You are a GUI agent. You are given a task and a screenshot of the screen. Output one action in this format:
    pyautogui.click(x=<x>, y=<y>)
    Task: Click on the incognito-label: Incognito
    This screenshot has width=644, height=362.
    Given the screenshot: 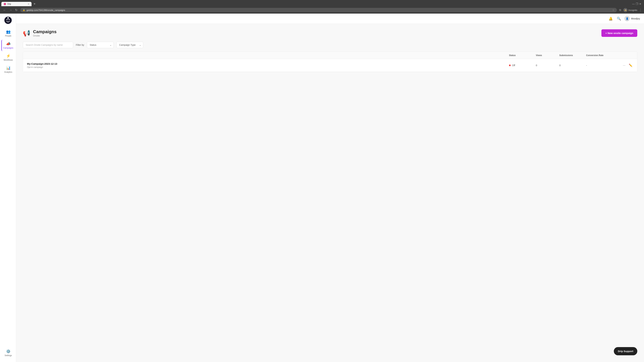 What is the action you would take?
    pyautogui.click(x=633, y=10)
    